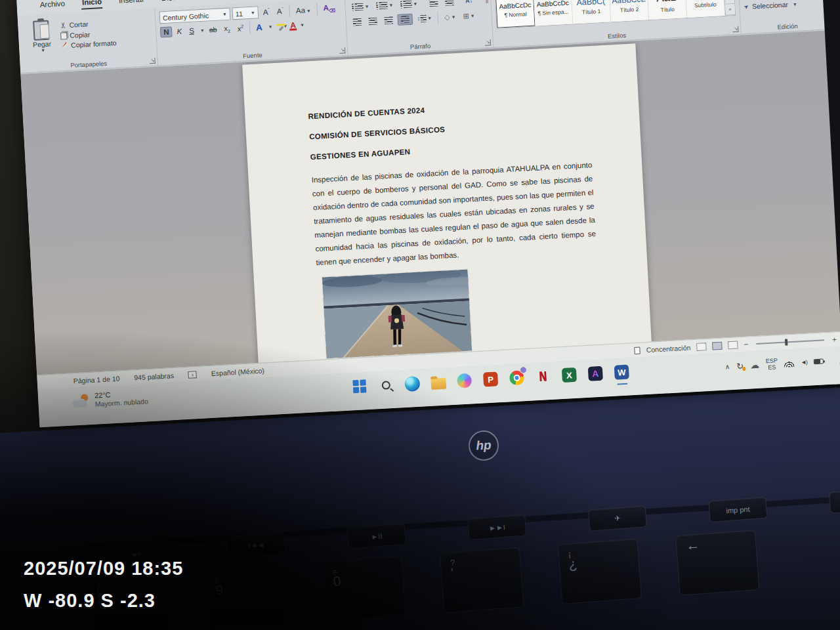 The width and height of the screenshot is (840, 630). I want to click on show-marks-button: ¶, so click(487, 3).